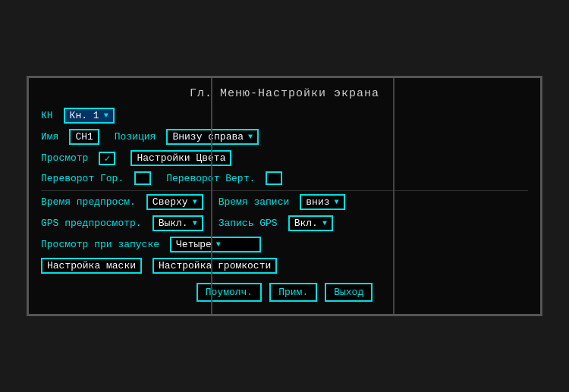  What do you see at coordinates (284, 94) in the screenshot?
I see `title-bar: Гл. Меню-Настройки экрана` at bounding box center [284, 94].